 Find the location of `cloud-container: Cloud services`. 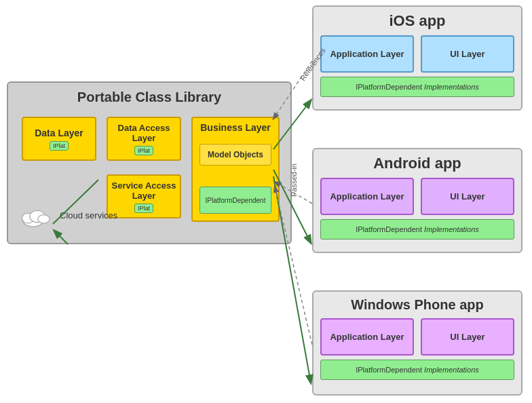

cloud-container: Cloud services is located at coordinates (69, 216).